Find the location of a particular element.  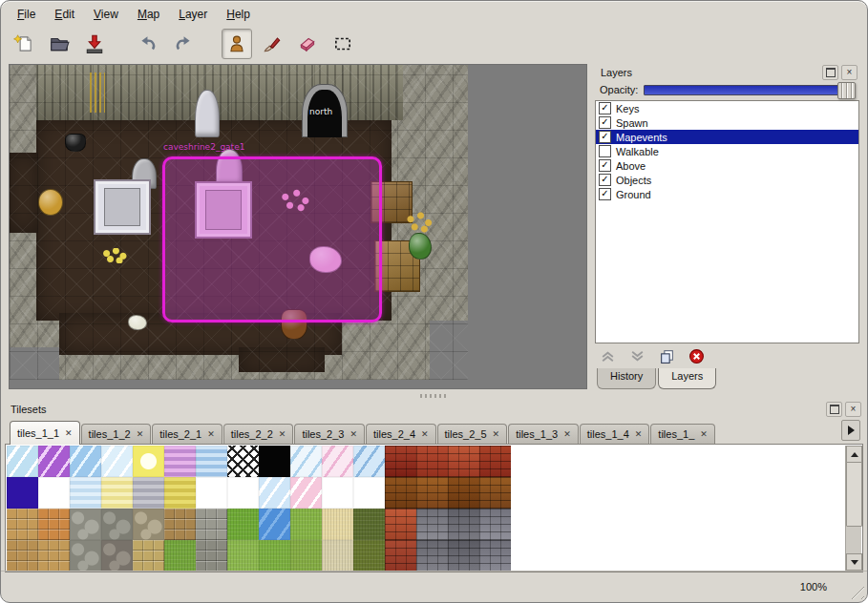

menu-help: Help is located at coordinates (239, 14).